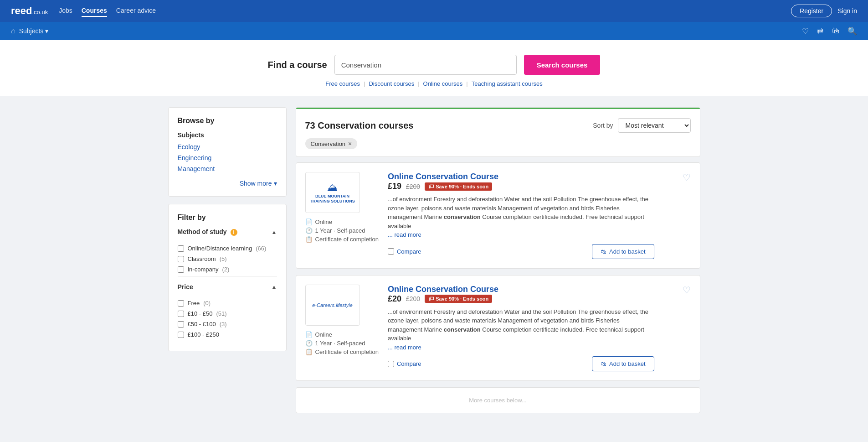 The width and height of the screenshot is (868, 442). I want to click on subjects-subtitle: Subjects, so click(227, 135).